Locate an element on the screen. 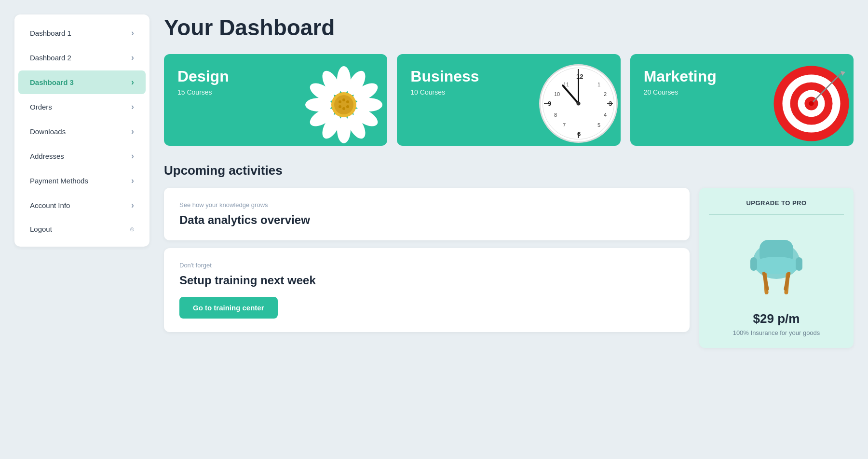  page-title: Your Dashboard is located at coordinates (509, 28).